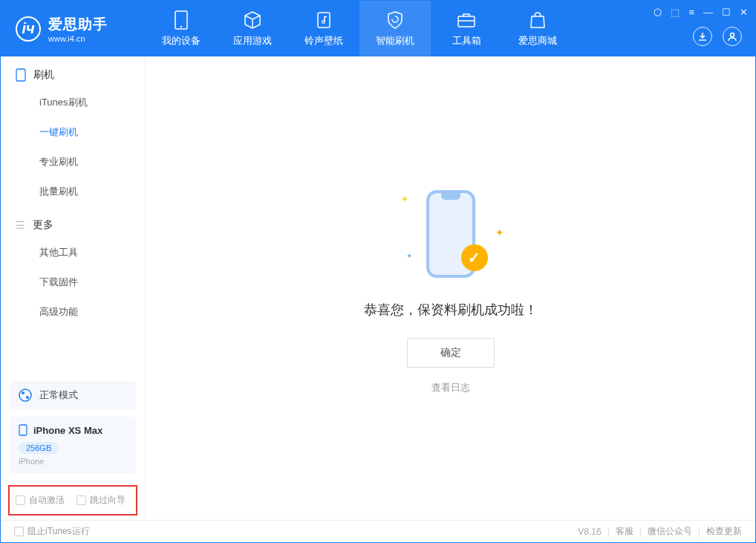  Describe the element at coordinates (466, 20) in the screenshot. I see `toolbox-icon` at that location.